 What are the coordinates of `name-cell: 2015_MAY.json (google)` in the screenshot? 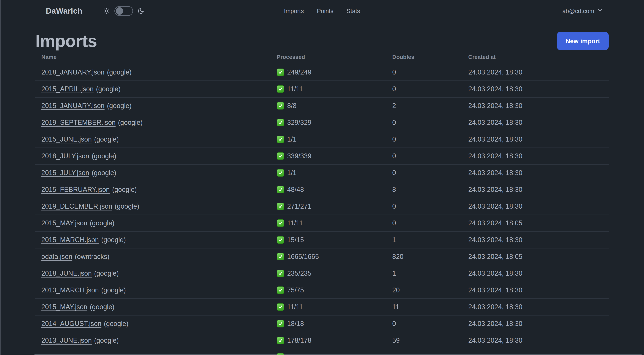 It's located at (153, 307).